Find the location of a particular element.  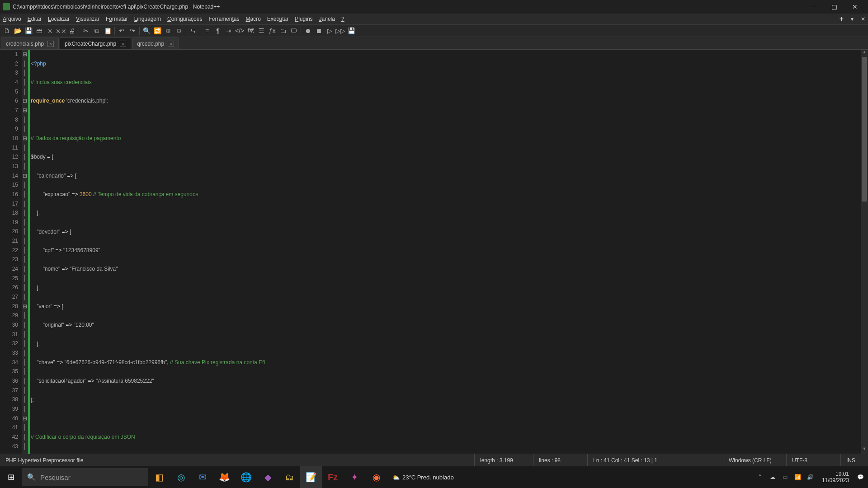

status-ins: INS is located at coordinates (854, 460).